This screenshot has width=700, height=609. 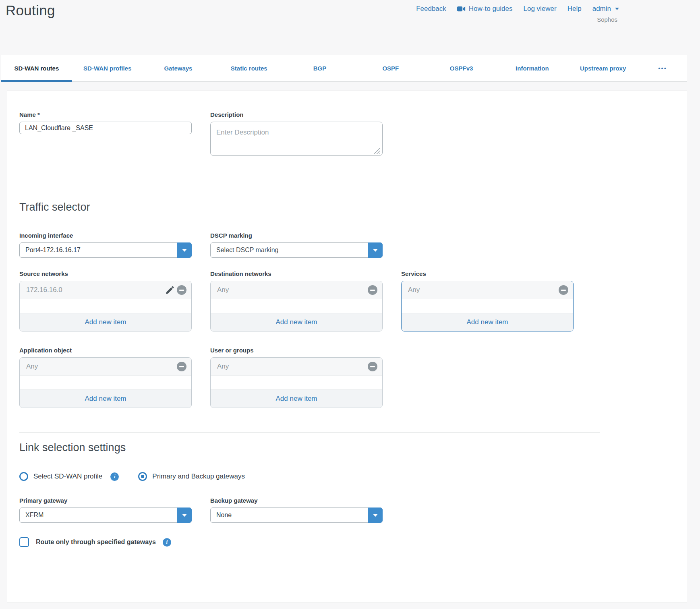 What do you see at coordinates (602, 9) in the screenshot?
I see `admin-menu-label: admin` at bounding box center [602, 9].